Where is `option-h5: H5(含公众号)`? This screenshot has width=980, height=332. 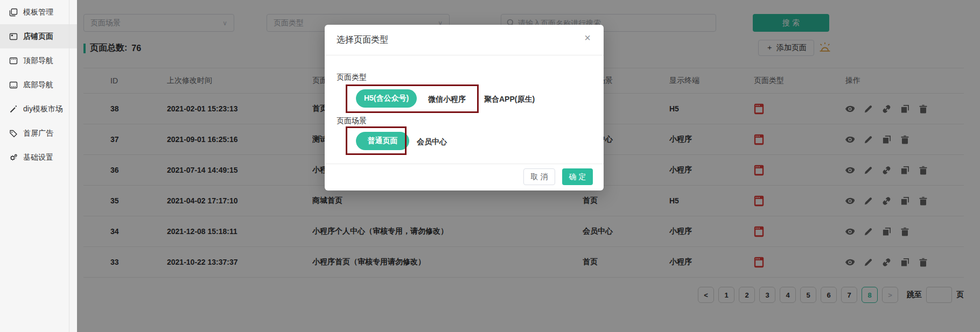 option-h5: H5(含公众号) is located at coordinates (387, 98).